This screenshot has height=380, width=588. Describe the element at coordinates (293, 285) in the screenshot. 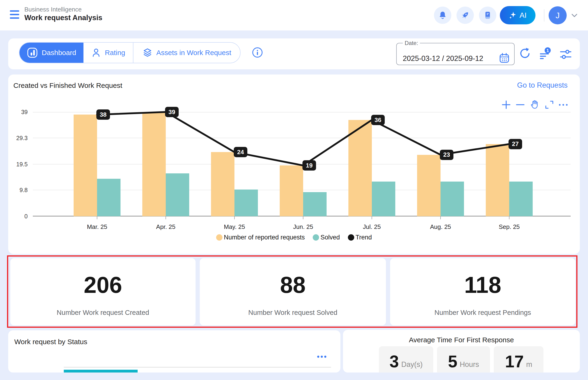

I see `kpi-solved-value: 88` at that location.